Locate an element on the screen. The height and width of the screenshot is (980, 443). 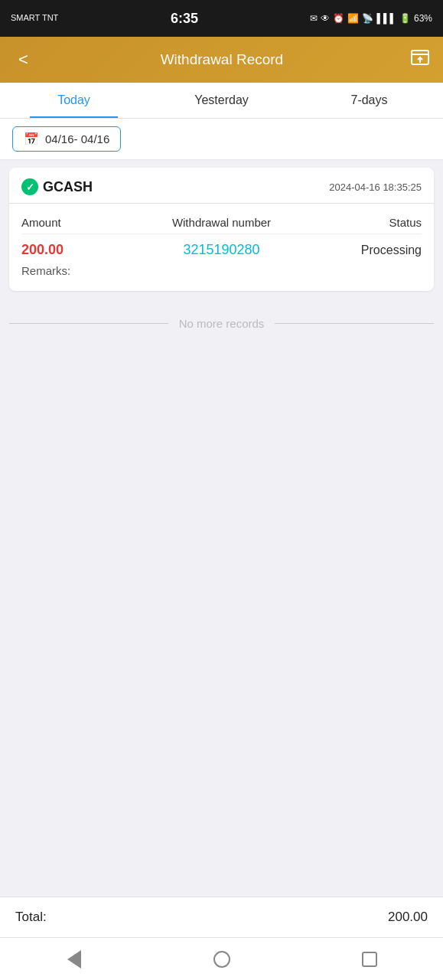
total-value: 200.00 is located at coordinates (408, 917).